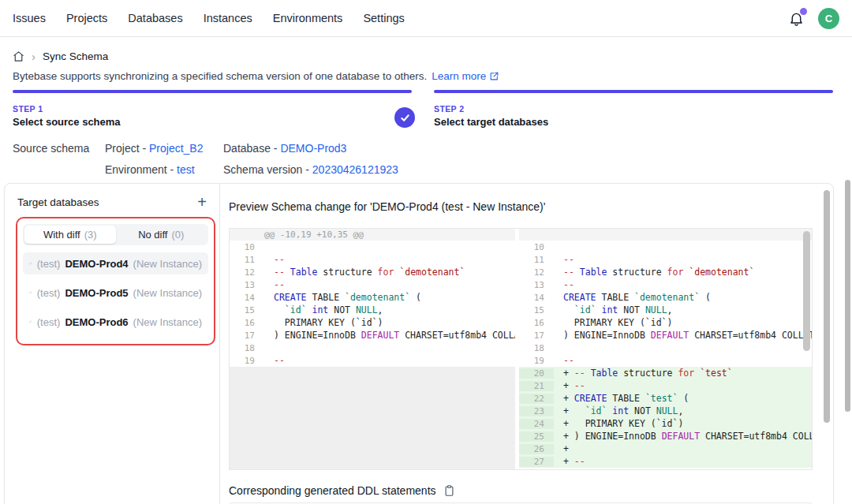 This screenshot has height=504, width=852. What do you see at coordinates (536, 386) in the screenshot?
I see `line-number: 21` at bounding box center [536, 386].